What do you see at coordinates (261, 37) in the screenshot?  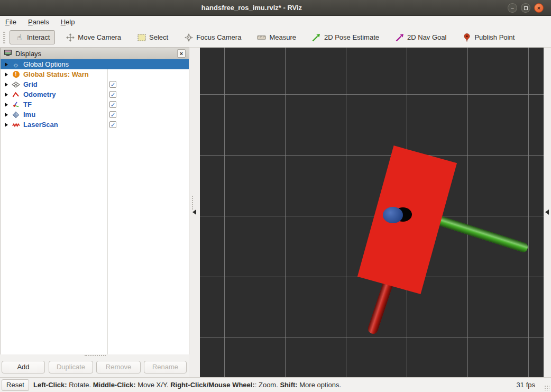 I see `ruler-icon` at bounding box center [261, 37].